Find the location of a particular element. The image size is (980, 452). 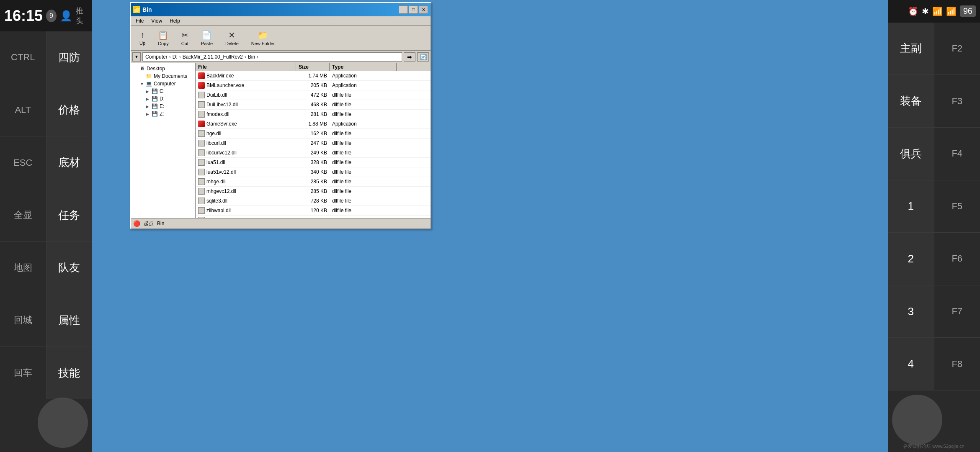

toolbar-copy-button: 📋 Copy is located at coordinates (163, 38).